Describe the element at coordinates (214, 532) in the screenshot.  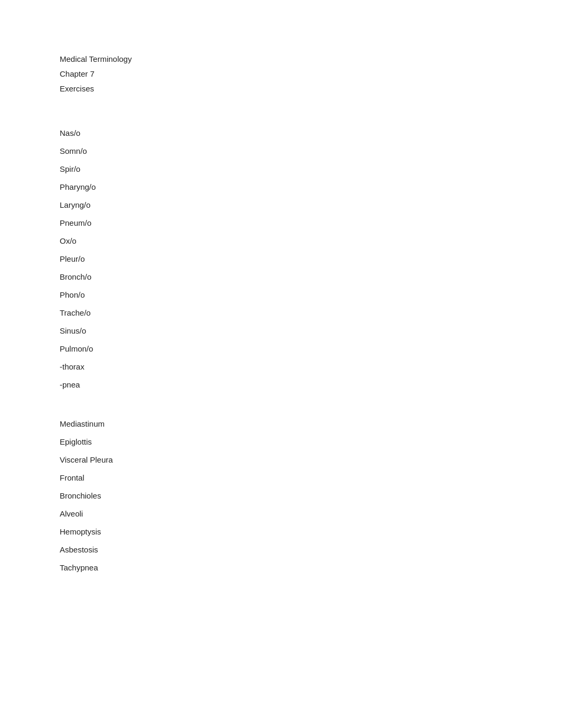
I see `anatomy-term-item: Hemoptysis` at that location.